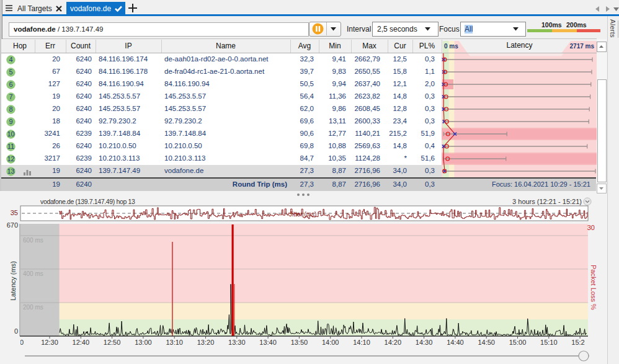 This screenshot has height=364, width=619. I want to click on svg-text: 30, so click(591, 228).